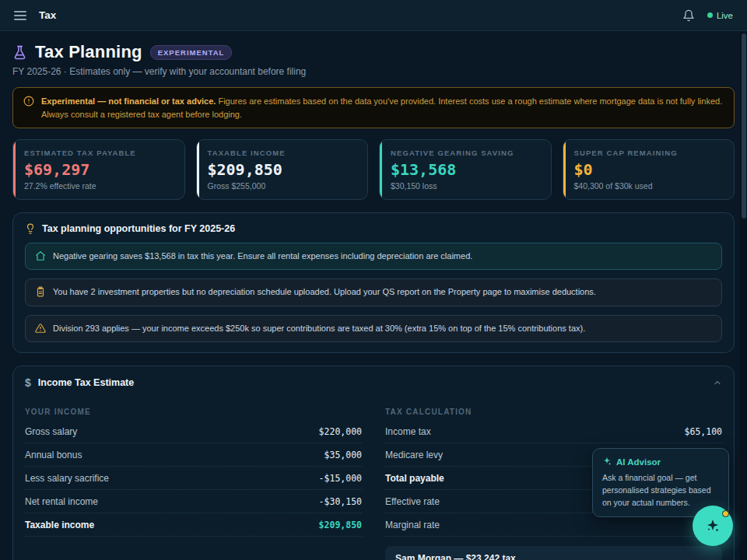  I want to click on sparkles-icon, so click(607, 462).